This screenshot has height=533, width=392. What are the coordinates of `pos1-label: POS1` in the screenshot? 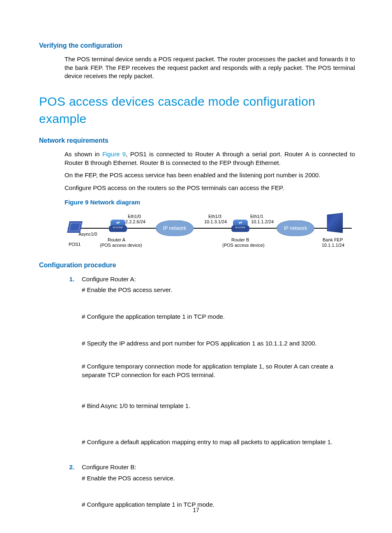 It's located at (75, 244).